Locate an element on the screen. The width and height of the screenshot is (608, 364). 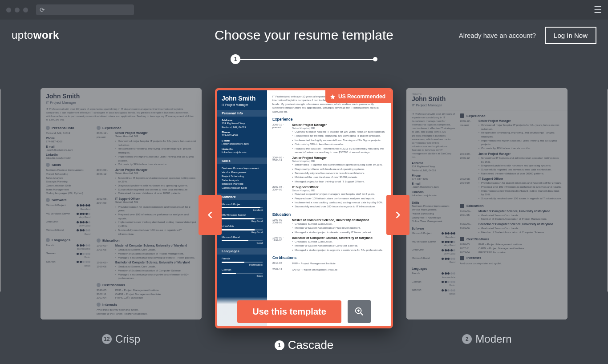
template-label-cascade: 1Cascade is located at coordinates (304, 345).